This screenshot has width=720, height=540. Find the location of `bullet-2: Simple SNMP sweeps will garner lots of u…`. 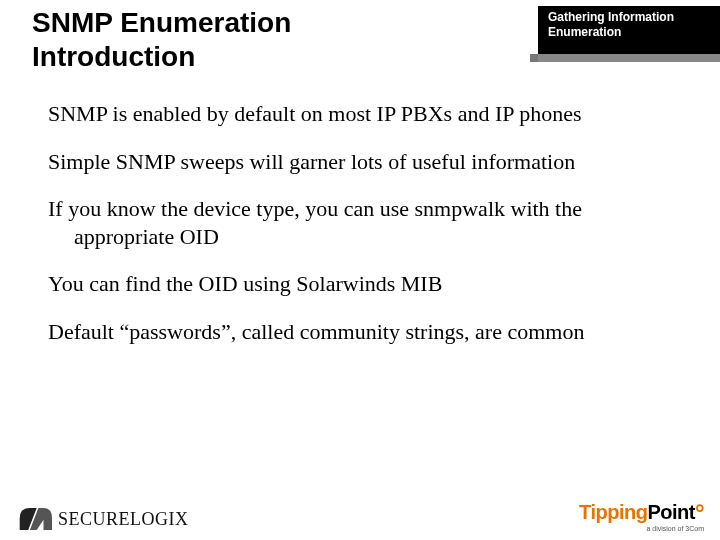

bullet-2: Simple SNMP sweeps will garner lots of u… is located at coordinates (364, 162).